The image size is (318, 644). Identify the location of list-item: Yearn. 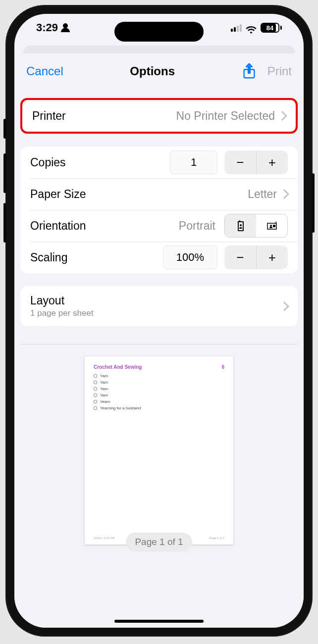
(159, 402).